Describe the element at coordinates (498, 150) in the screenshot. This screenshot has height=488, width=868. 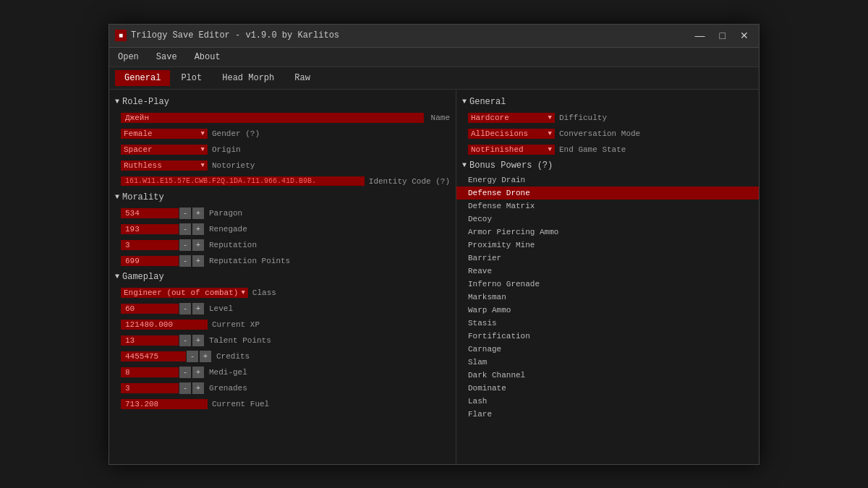
I see `end-game-value: NotFinished` at that location.